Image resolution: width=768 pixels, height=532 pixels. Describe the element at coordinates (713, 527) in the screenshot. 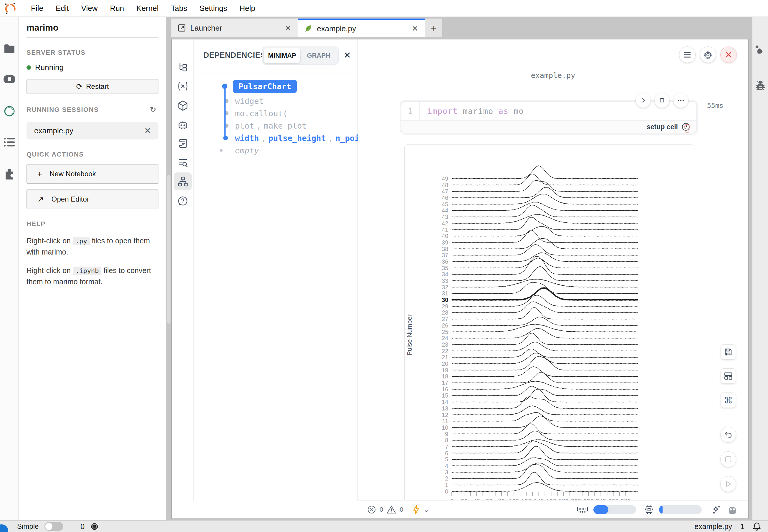

I see `statusbar-current-file: example.py` at that location.